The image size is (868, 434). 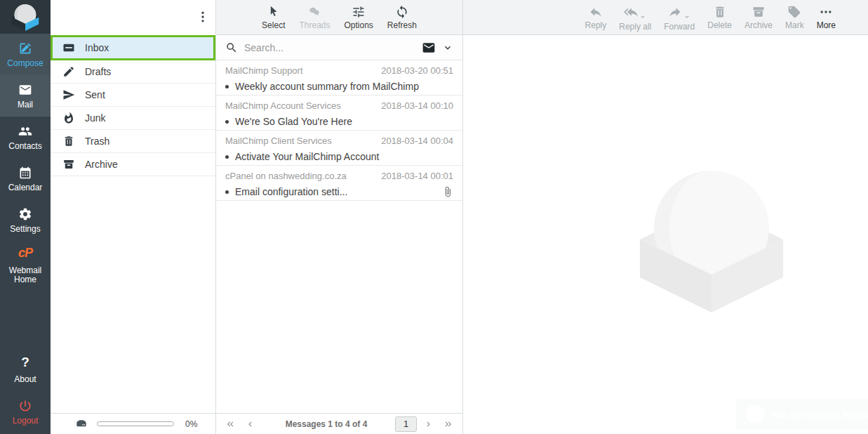 I want to click on toolbar-label: Reply all, so click(x=635, y=27).